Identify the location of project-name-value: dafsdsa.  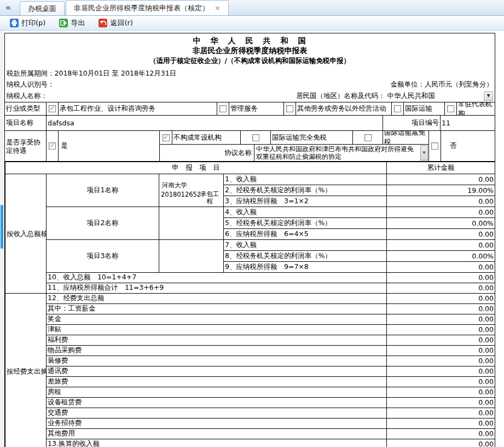
(215, 123).